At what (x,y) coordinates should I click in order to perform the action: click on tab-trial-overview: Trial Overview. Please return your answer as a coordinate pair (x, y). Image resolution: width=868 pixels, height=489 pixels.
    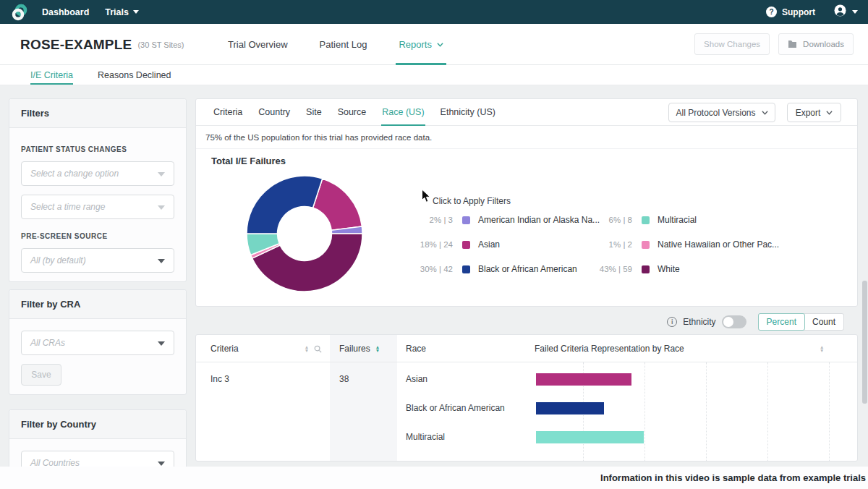
    Looking at the image, I should click on (258, 45).